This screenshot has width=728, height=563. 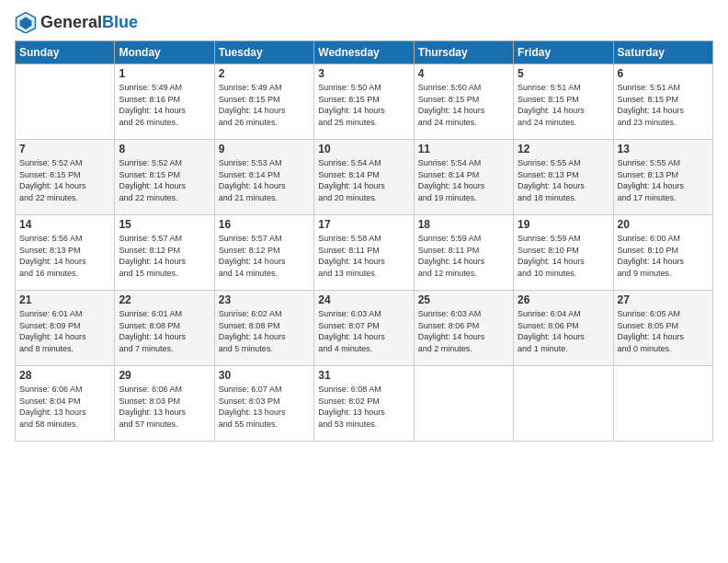 What do you see at coordinates (463, 253) in the screenshot?
I see `calendar-cell: 18Sunrise: 5:59 AM Sunset: 8:11 PM Dayli…` at bounding box center [463, 253].